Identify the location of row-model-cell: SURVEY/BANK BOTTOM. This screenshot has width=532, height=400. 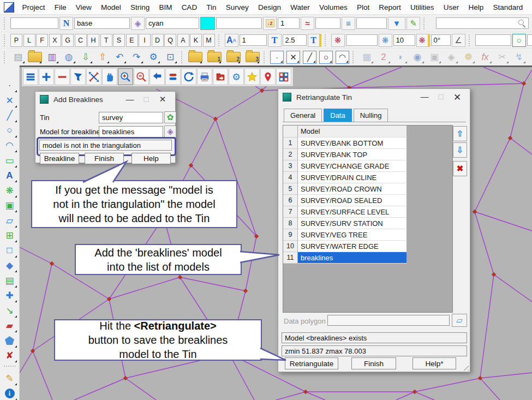
(352, 143).